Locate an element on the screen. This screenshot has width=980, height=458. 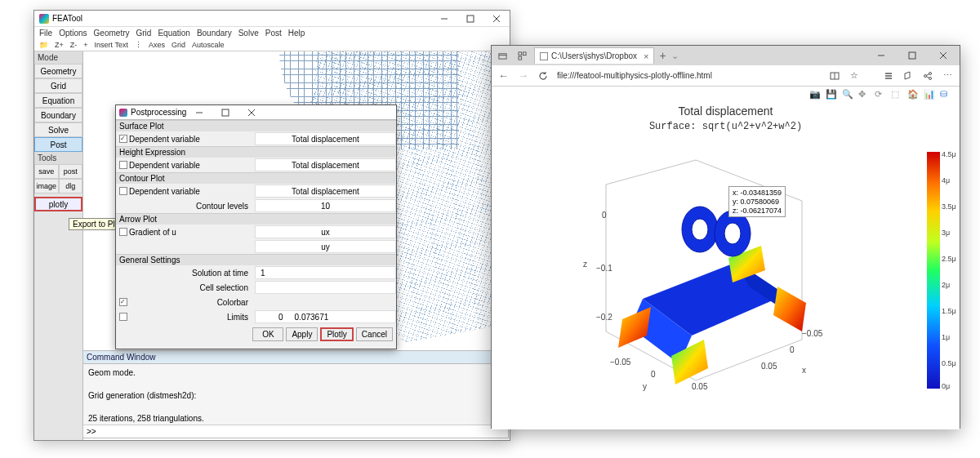
close-button is located at coordinates (497, 19).